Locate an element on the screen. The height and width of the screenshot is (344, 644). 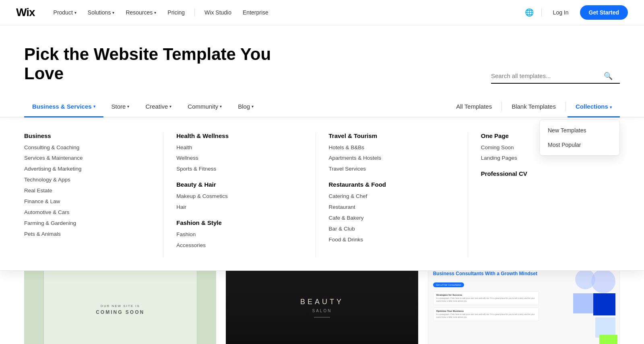
logo: Wix is located at coordinates (26, 12).